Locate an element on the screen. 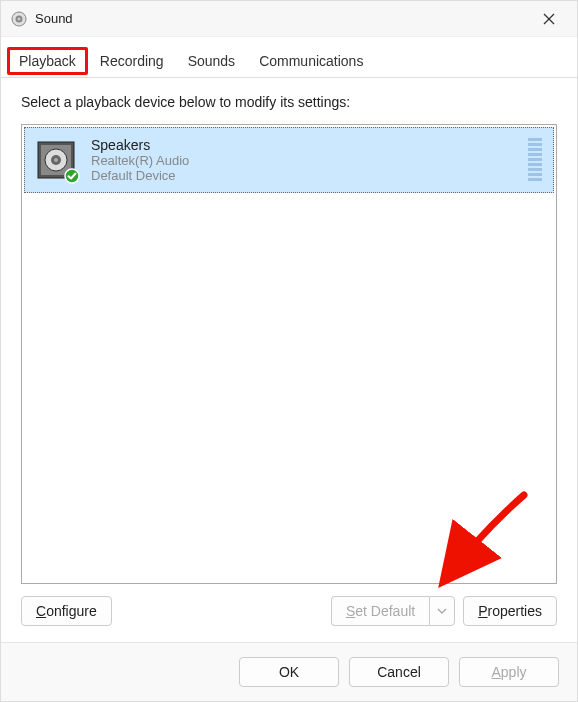  cancel-button: Cancel is located at coordinates (399, 672).